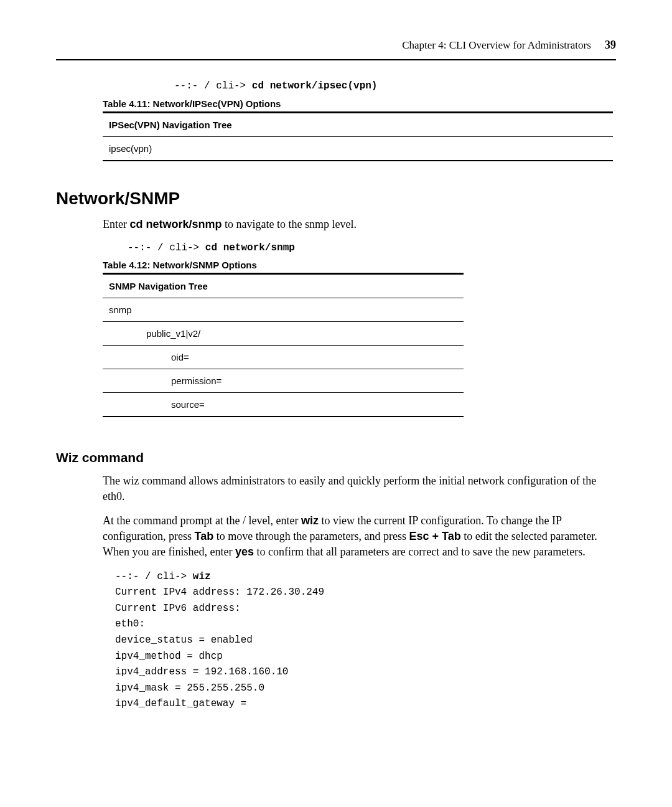 The width and height of the screenshot is (672, 807). I want to click on key-label: Tab, so click(204, 536).